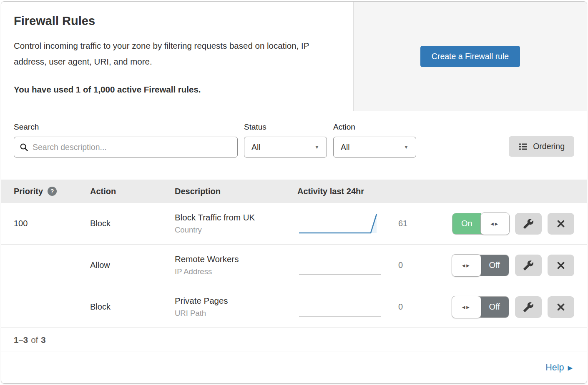 Image resolution: width=588 pixels, height=385 pixels. I want to click on rule-description: Block Traffic from UK Country, so click(236, 223).